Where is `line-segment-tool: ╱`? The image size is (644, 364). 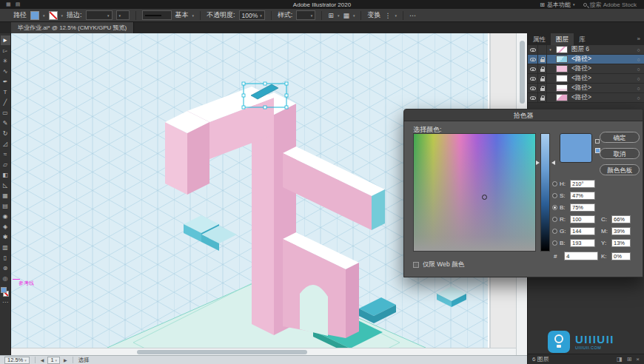 line-segment-tool: ╱ is located at coordinates (6, 102).